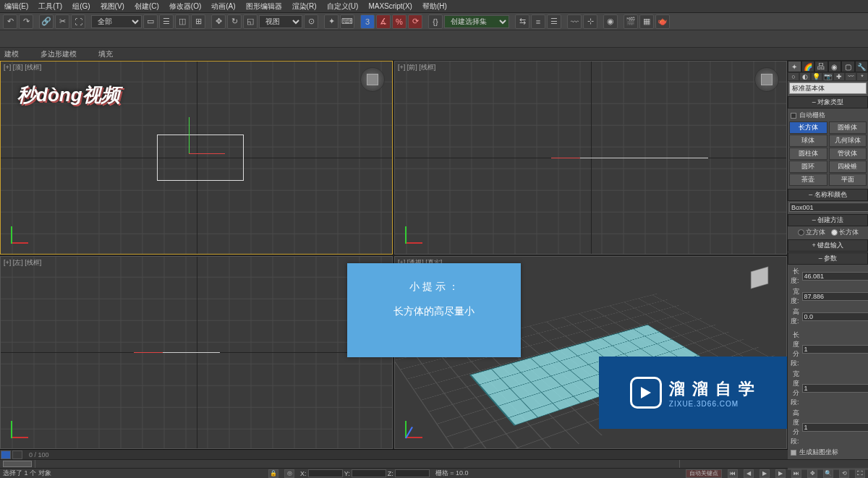 The height and width of the screenshot is (478, 868). What do you see at coordinates (839, 77) in the screenshot?
I see `sub-helpers-icon: ✚` at bounding box center [839, 77].